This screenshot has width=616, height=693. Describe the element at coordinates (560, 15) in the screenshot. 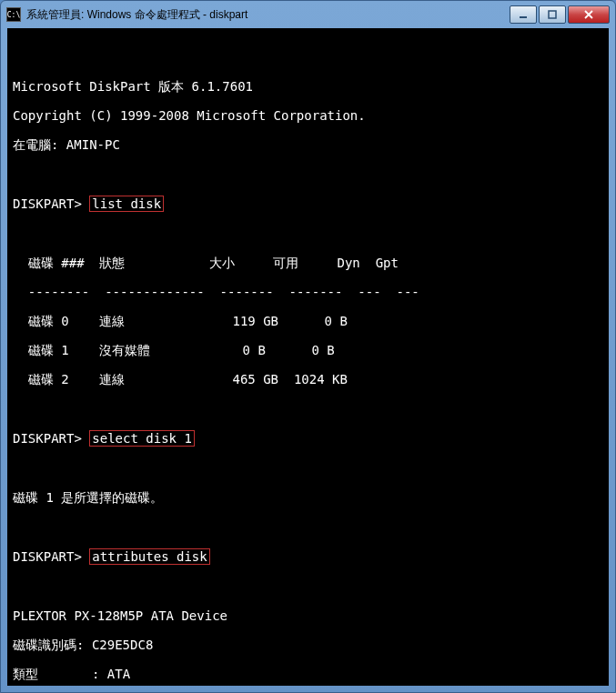

I see `window-controls` at that location.